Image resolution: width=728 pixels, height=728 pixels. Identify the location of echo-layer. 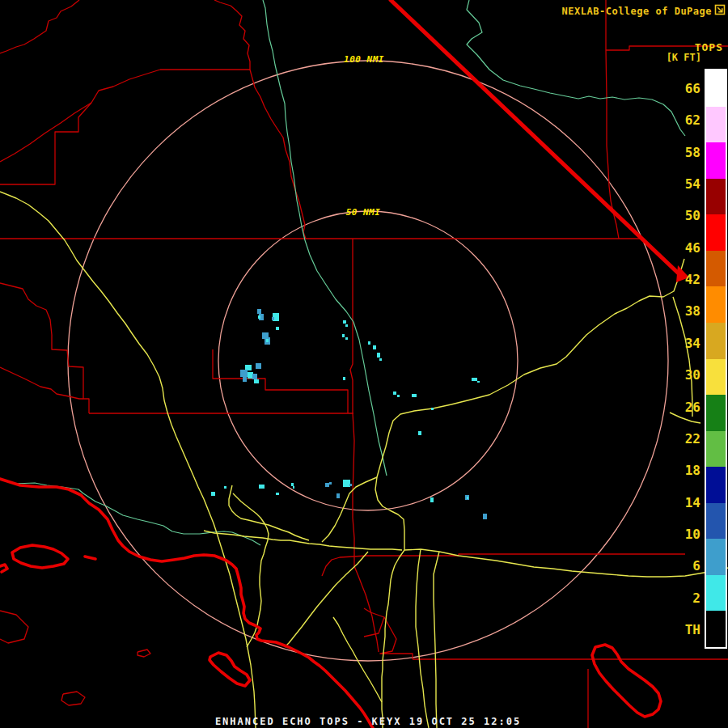
(349, 414).